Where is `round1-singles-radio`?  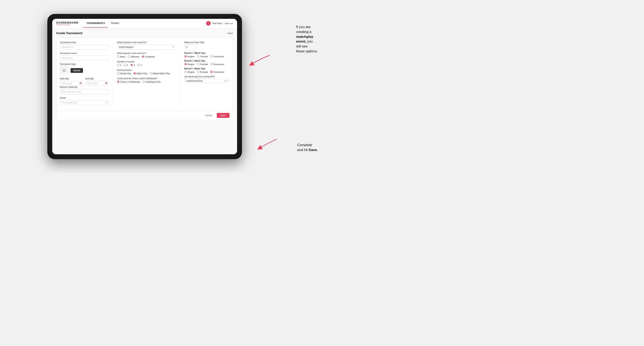
round1-singles-radio is located at coordinates (186, 56).